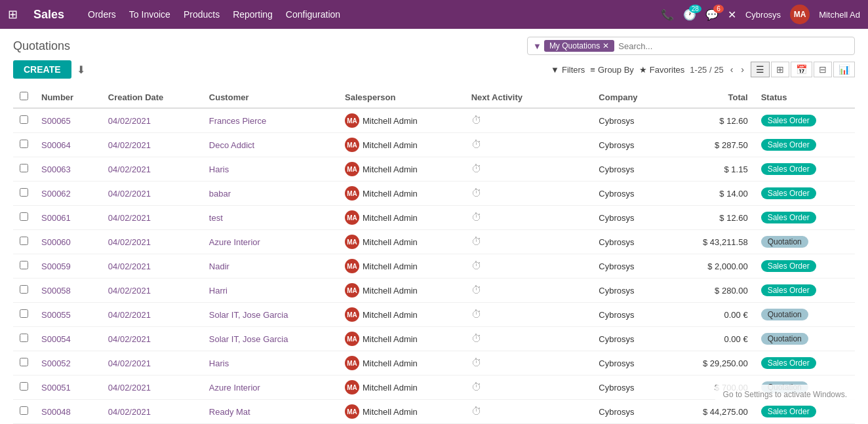 This screenshot has height=424, width=868. Describe the element at coordinates (844, 69) in the screenshot. I see `graph-view-button: 📊` at that location.